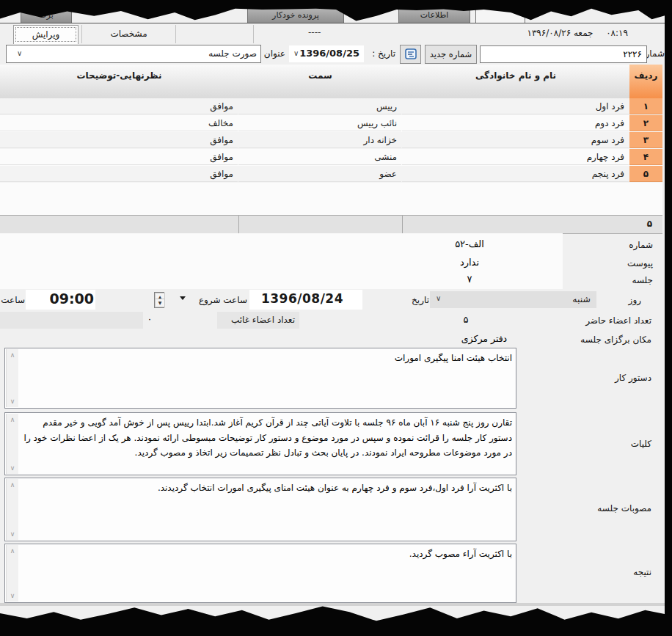  What do you see at coordinates (646, 157) in the screenshot?
I see `cell-row-number: ۴` at bounding box center [646, 157].